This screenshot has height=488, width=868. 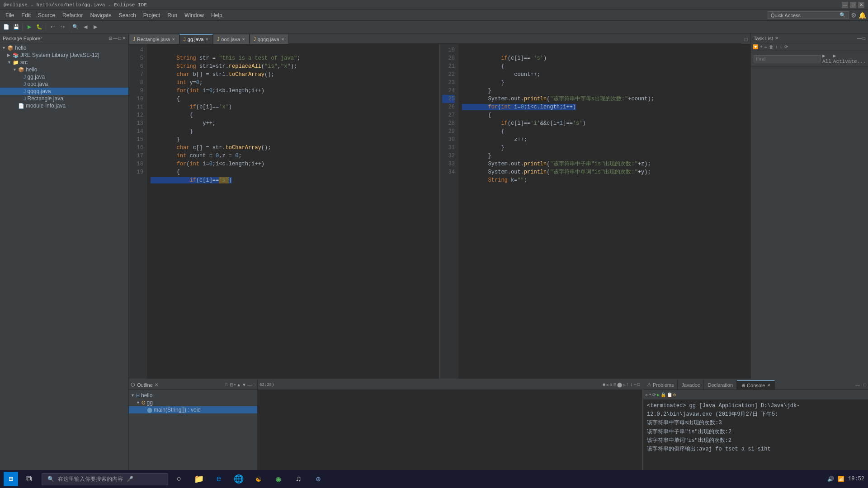 I want to click on search-button: 🔍, so click(x=75, y=27).